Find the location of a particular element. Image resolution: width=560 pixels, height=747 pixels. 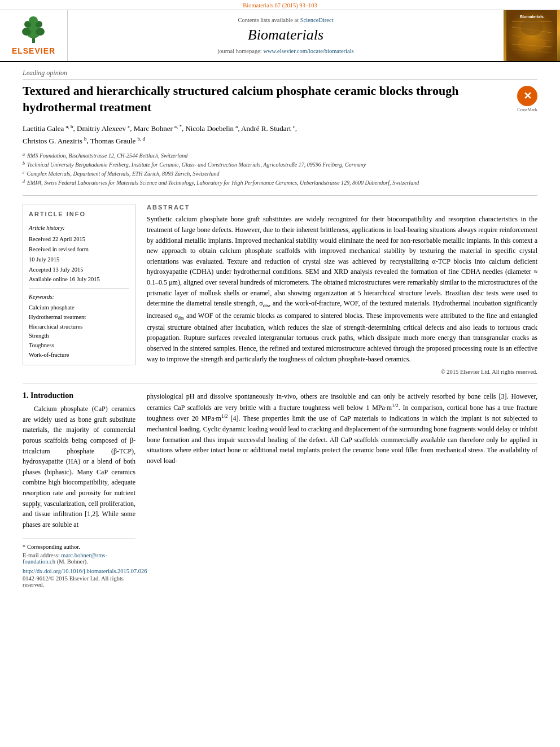

author-5: André R. Studart c is located at coordinates (268, 129).